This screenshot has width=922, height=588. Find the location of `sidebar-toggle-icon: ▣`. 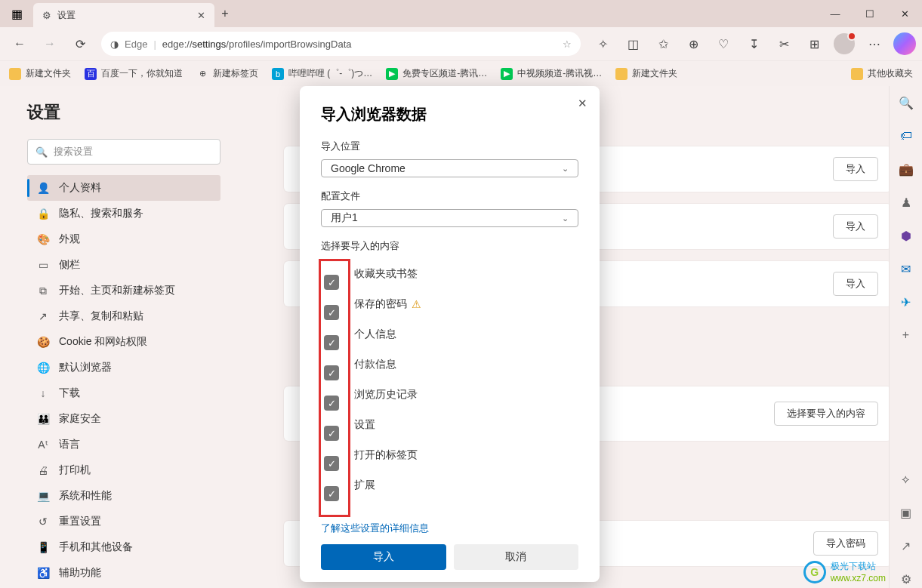

sidebar-toggle-icon: ▣ is located at coordinates (906, 513).